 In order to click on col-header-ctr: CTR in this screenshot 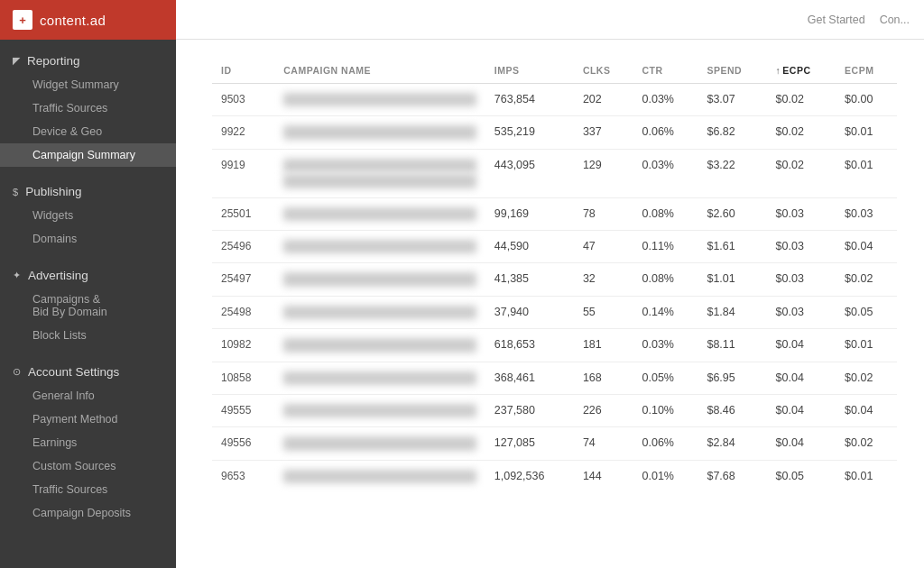, I will do `click(666, 70)`.